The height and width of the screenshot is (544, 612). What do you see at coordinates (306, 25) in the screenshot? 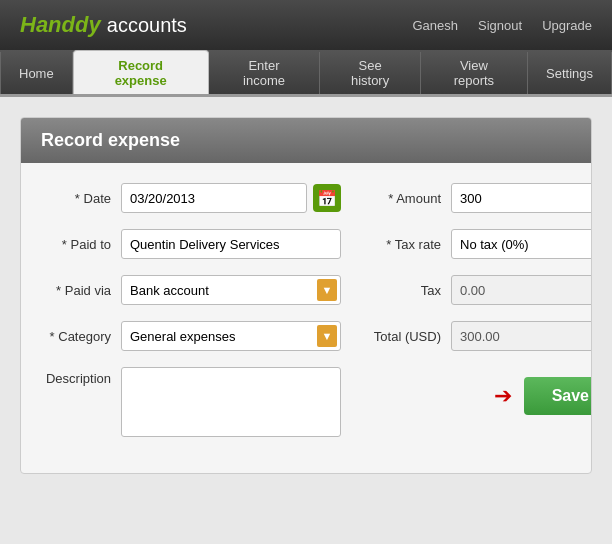
I see `header: Handdy accounts Ganesh Signout Upgrade` at bounding box center [306, 25].